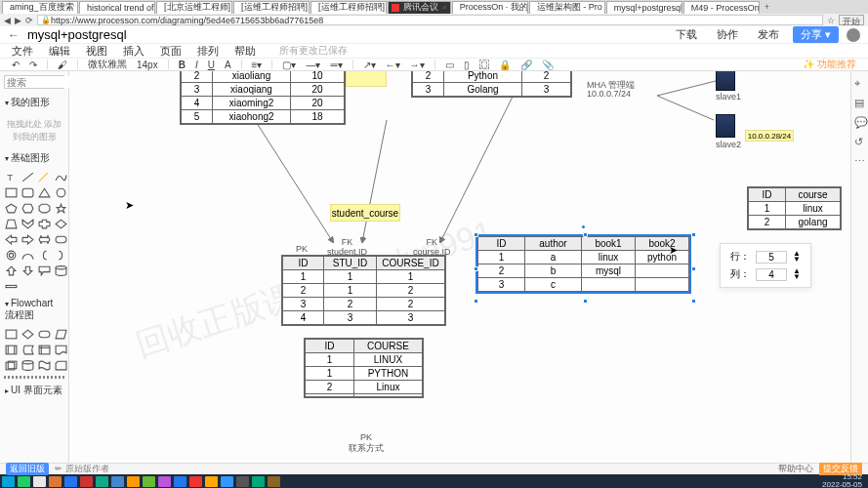  What do you see at coordinates (27, 365) in the screenshot?
I see `shape-db` at bounding box center [27, 365].